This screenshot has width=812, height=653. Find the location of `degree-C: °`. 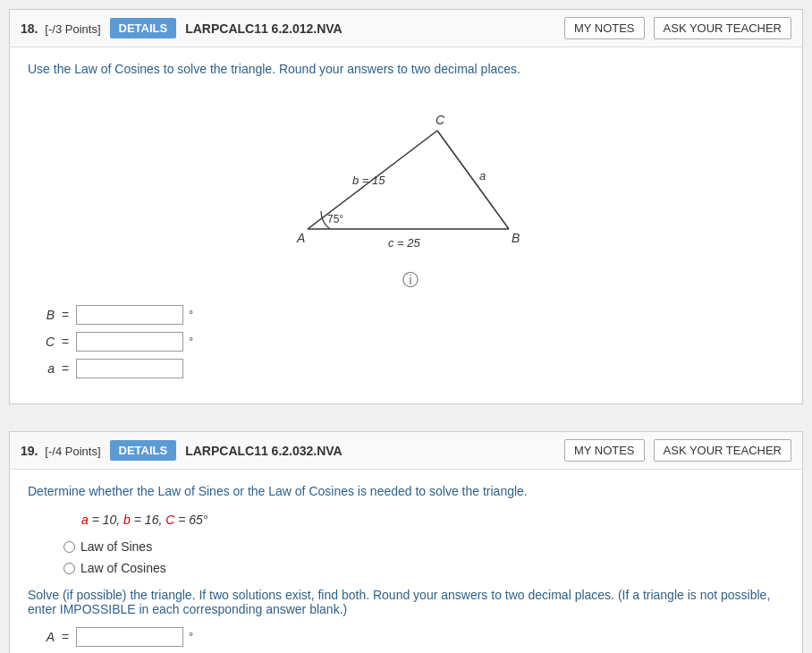

degree-C: ° is located at coordinates (191, 342).